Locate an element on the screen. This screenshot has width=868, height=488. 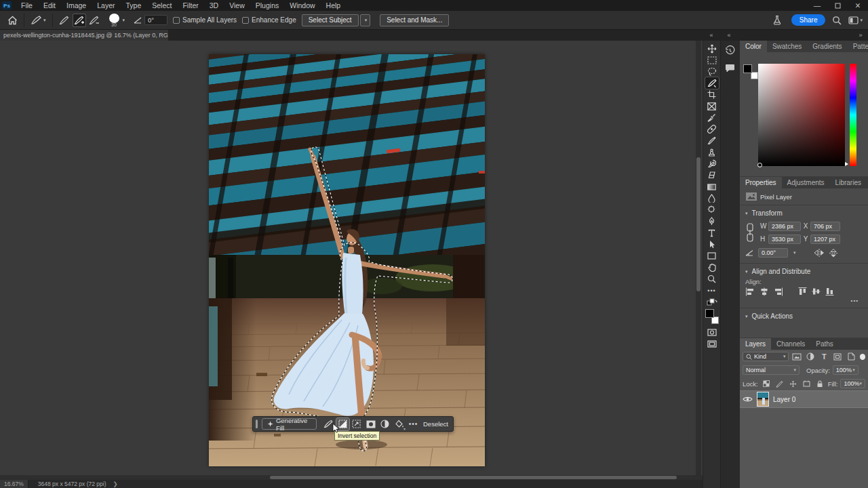
tab-swatches: Swatches is located at coordinates (787, 46).